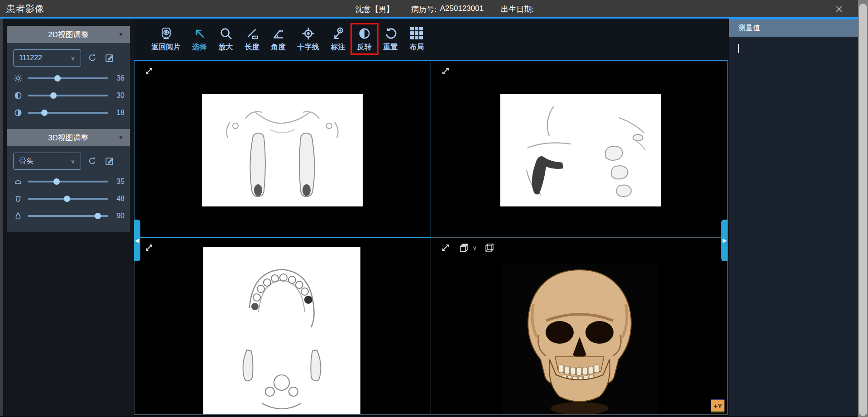 The width and height of the screenshot is (868, 417). What do you see at coordinates (137, 240) in the screenshot?
I see `triangle-left-icon: ◀` at bounding box center [137, 240].